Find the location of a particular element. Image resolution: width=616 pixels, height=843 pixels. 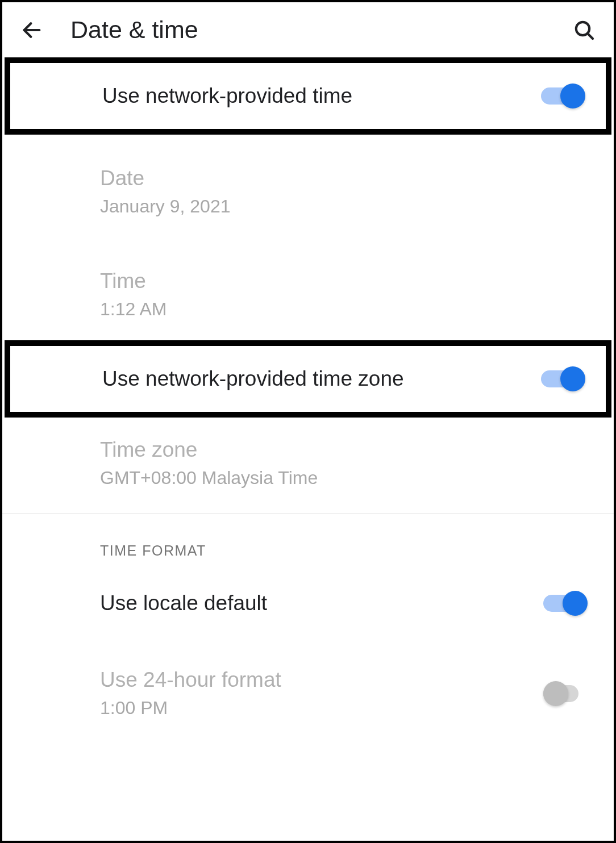

setting-label: Time zone is located at coordinates (344, 450).